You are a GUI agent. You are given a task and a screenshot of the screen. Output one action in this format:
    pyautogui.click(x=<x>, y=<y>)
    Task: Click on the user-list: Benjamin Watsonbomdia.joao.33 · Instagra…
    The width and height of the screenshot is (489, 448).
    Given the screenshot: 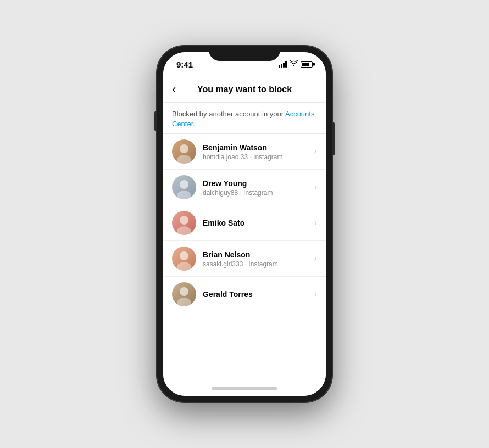 What is the action you would take?
    pyautogui.click(x=244, y=223)
    